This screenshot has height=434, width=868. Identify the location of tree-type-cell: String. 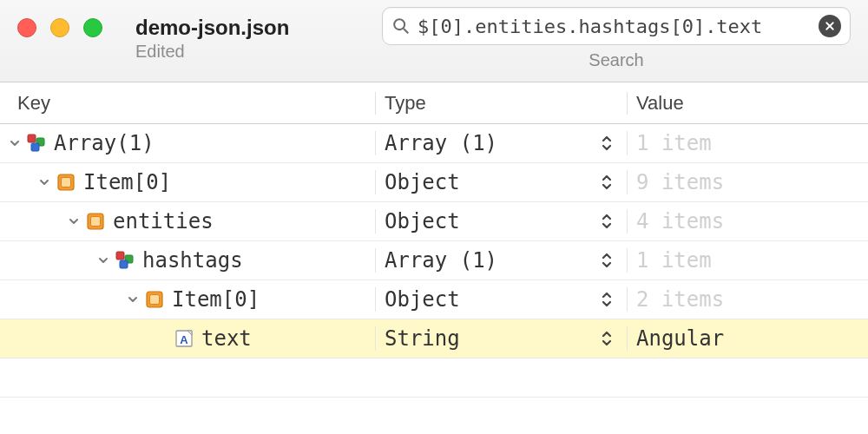
(501, 339).